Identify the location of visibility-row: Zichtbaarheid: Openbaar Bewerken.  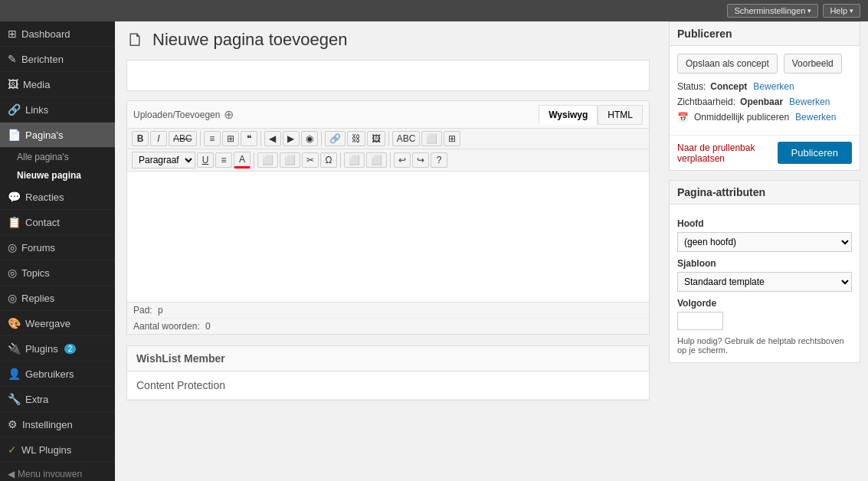
(765, 102).